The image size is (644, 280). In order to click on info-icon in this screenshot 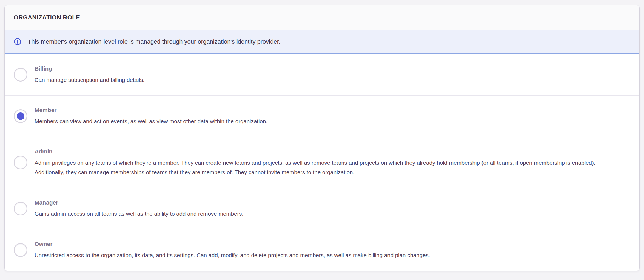, I will do `click(18, 42)`.